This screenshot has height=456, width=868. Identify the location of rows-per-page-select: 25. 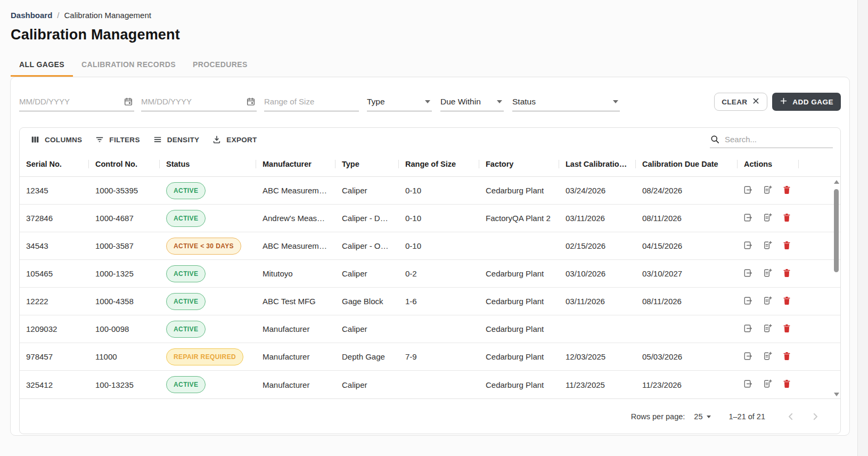
(702, 417).